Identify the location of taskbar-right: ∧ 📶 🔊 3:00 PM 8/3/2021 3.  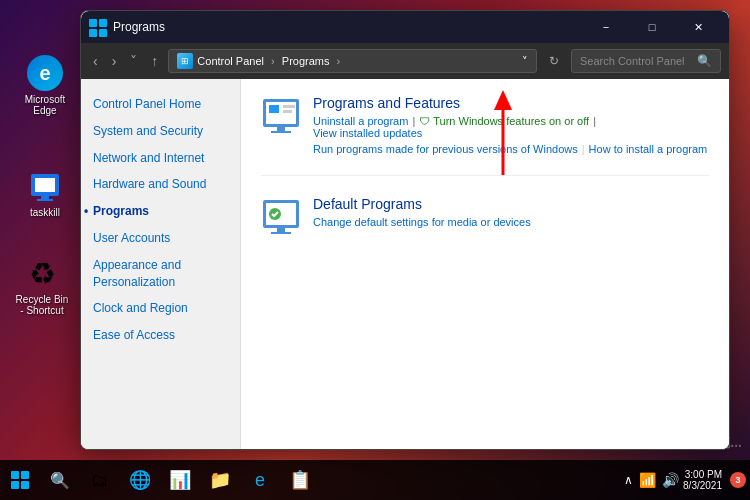
(687, 480).